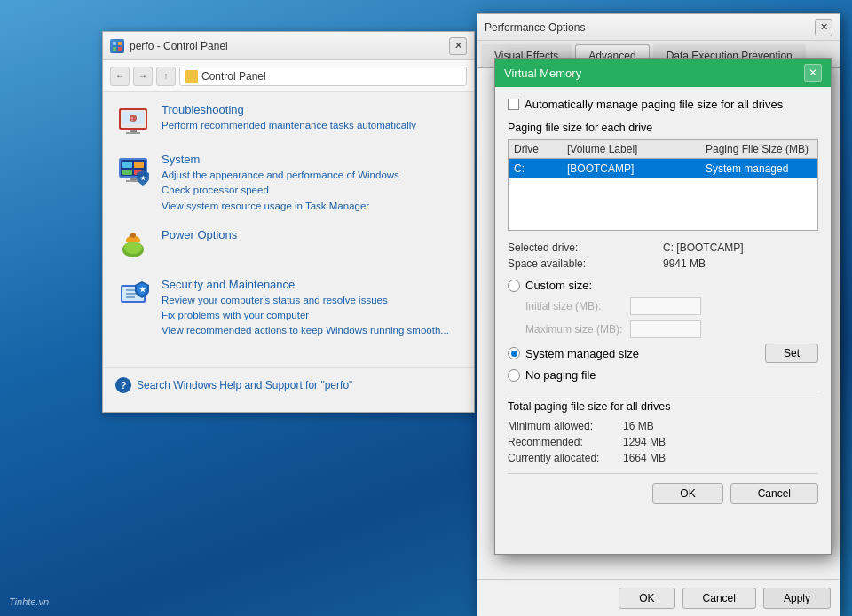  I want to click on system-link-2: View system resource usage in Task Manag…, so click(280, 206).